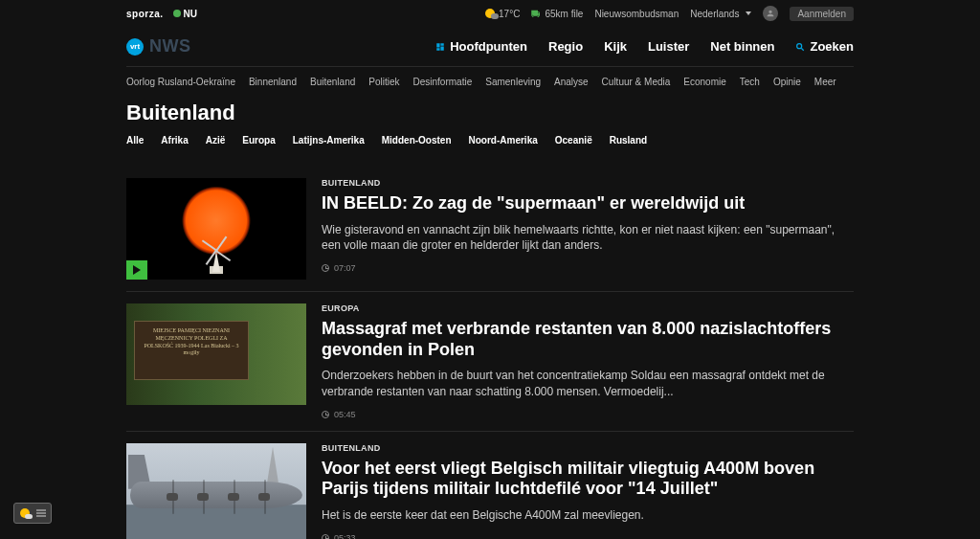 This screenshot has height=539, width=980. Describe the element at coordinates (345, 268) in the screenshot. I see `article-timestamp: 07:07` at that location.